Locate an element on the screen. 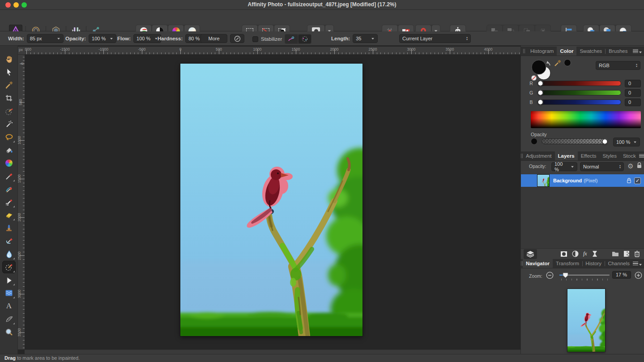  brush-editor-button is located at coordinates (237, 39).